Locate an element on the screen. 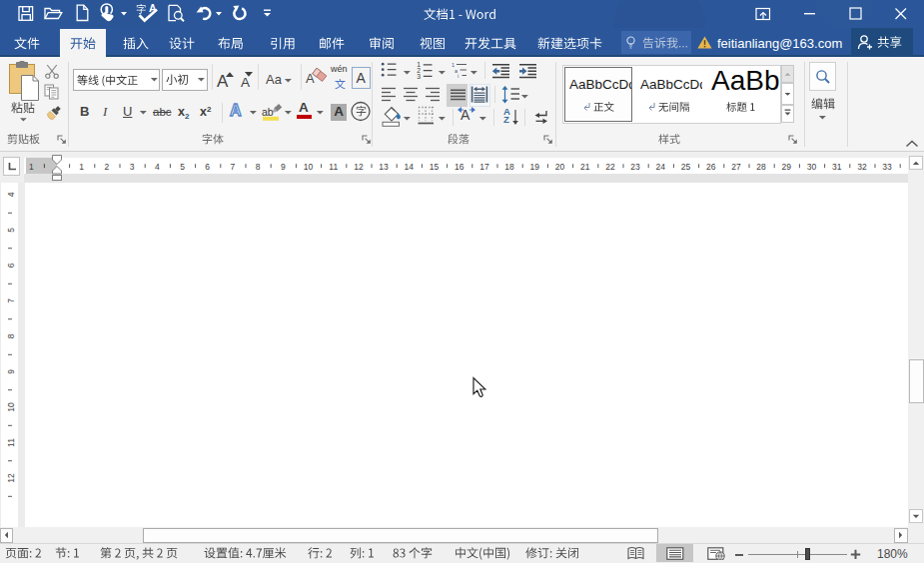  svg-text: 26 is located at coordinates (711, 167).